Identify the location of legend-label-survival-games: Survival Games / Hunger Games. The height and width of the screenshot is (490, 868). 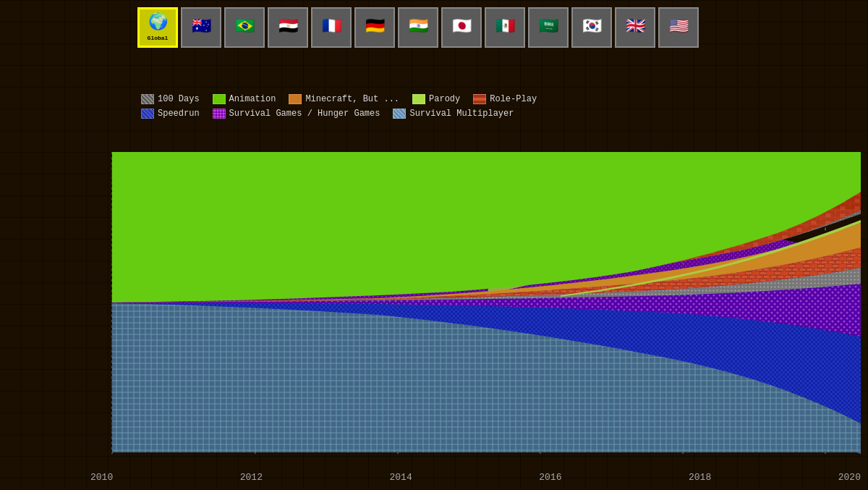
(305, 114).